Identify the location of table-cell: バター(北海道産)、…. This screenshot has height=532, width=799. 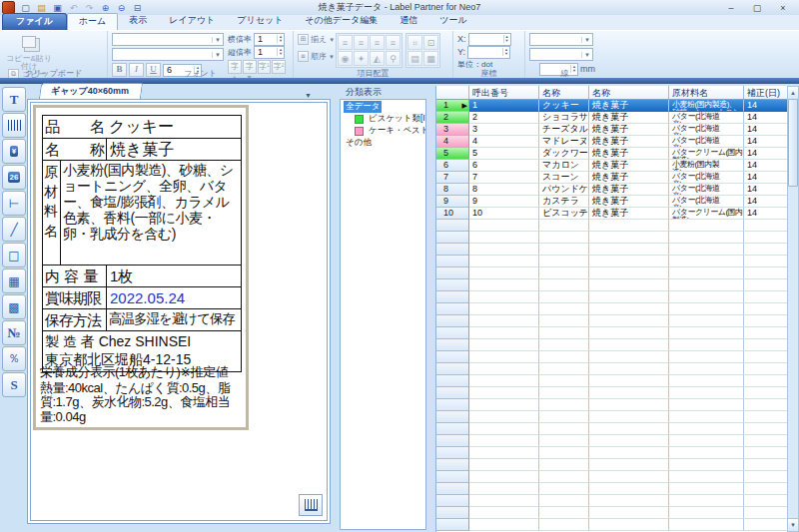
(707, 142).